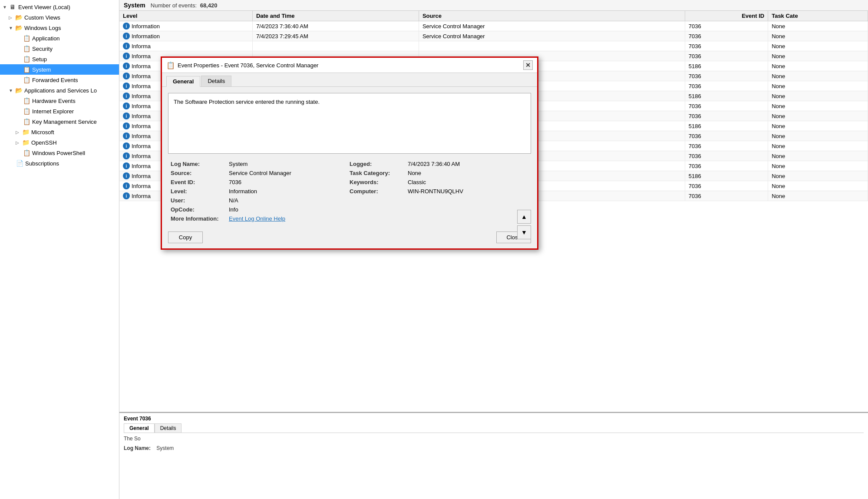  What do you see at coordinates (494, 46) in the screenshot?
I see `table-row: iInforma7036None` at bounding box center [494, 46].